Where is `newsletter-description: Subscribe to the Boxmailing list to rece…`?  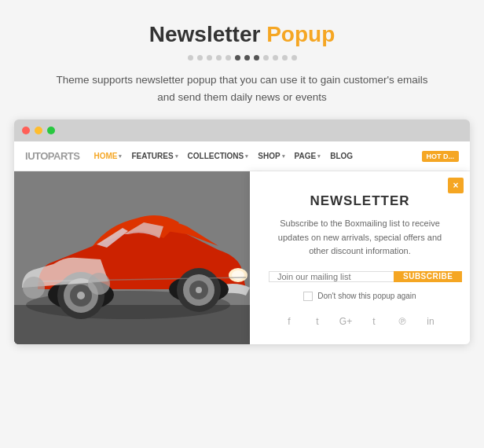
newsletter-description: Subscribe to the Boxmailing list to rece… is located at coordinates (360, 237).